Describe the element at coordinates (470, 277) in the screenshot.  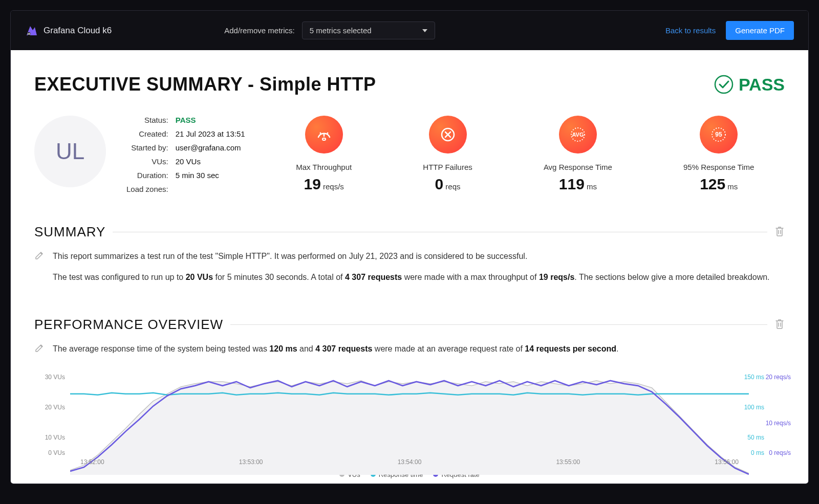
I see `text-fragment: were made with a max throughput of` at that location.